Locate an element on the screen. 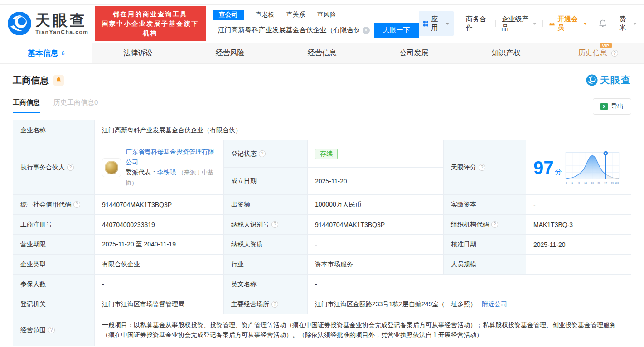  taxpayer-quality-value: - is located at coordinates (376, 245).